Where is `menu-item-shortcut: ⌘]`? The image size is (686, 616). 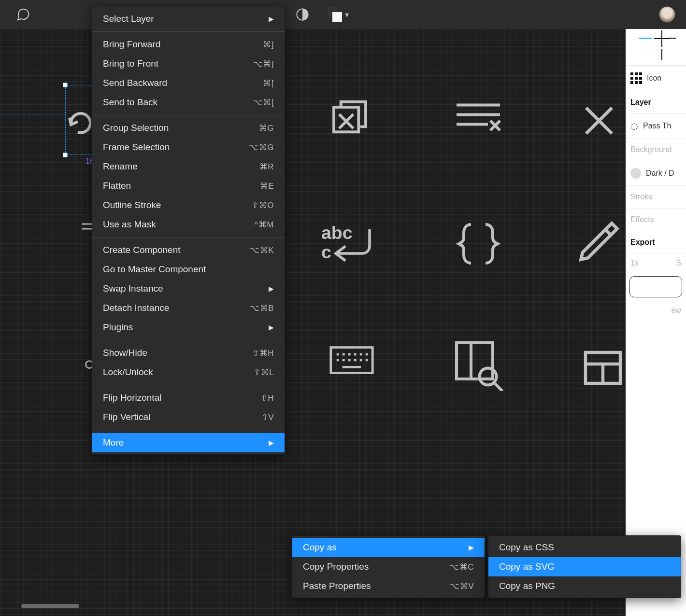 menu-item-shortcut: ⌘] is located at coordinates (269, 44).